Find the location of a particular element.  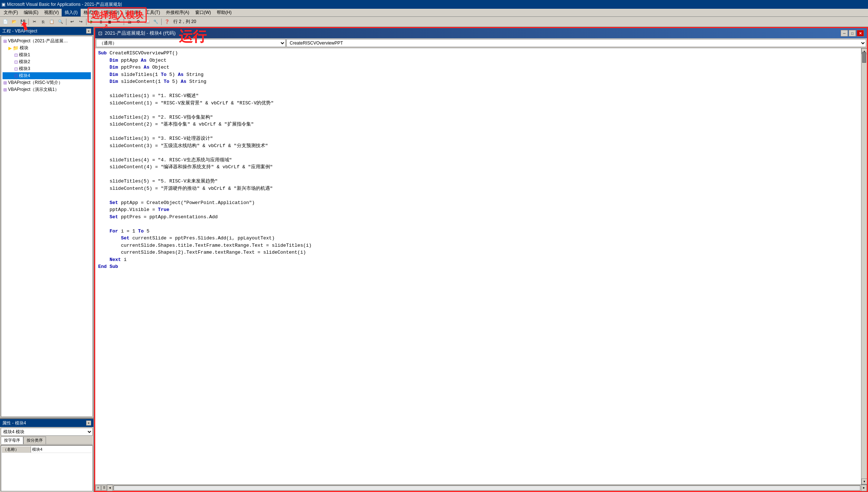

menu-view: 视图(V) is located at coordinates (51, 12).